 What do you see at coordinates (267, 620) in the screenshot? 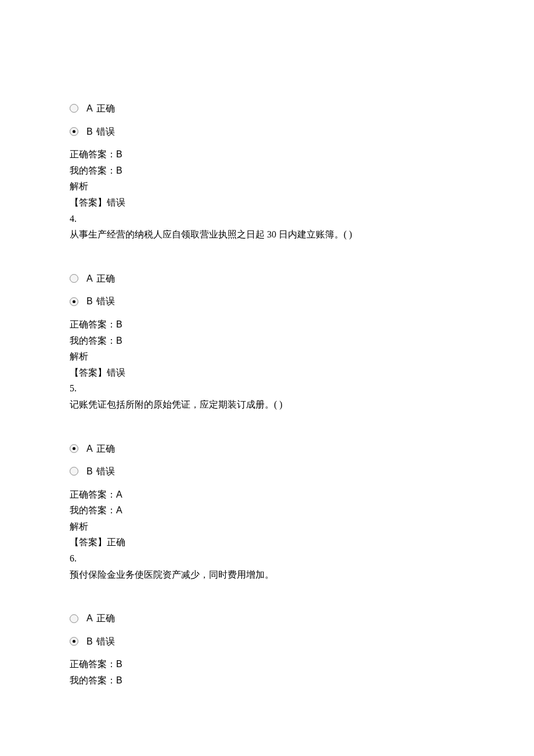
I see `question-block: 6. 预付保险金业务使医院资产减少，同时费用增加。 A正确 B错误 正确答案：B…` at bounding box center [267, 620].